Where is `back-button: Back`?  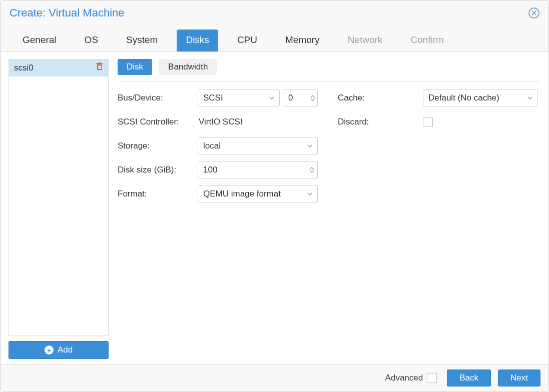 back-button: Back is located at coordinates (469, 378).